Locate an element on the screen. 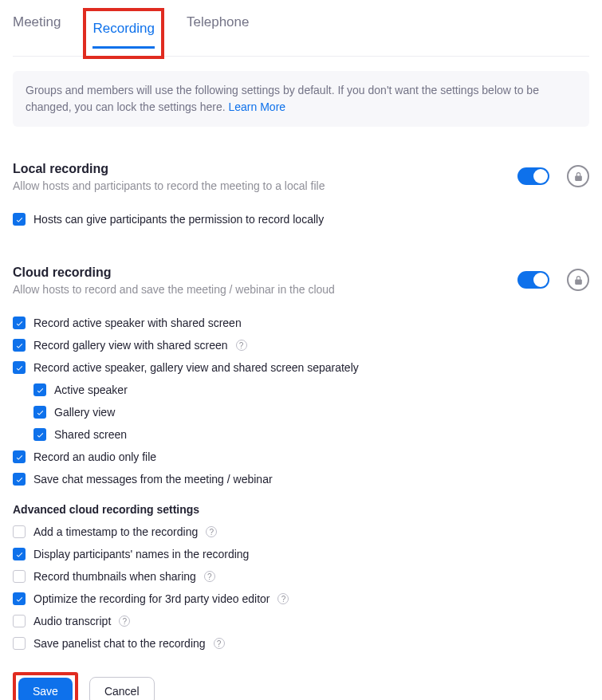 The height and width of the screenshot is (700, 602). highlight-recording-tab: Recording is located at coordinates (124, 33).